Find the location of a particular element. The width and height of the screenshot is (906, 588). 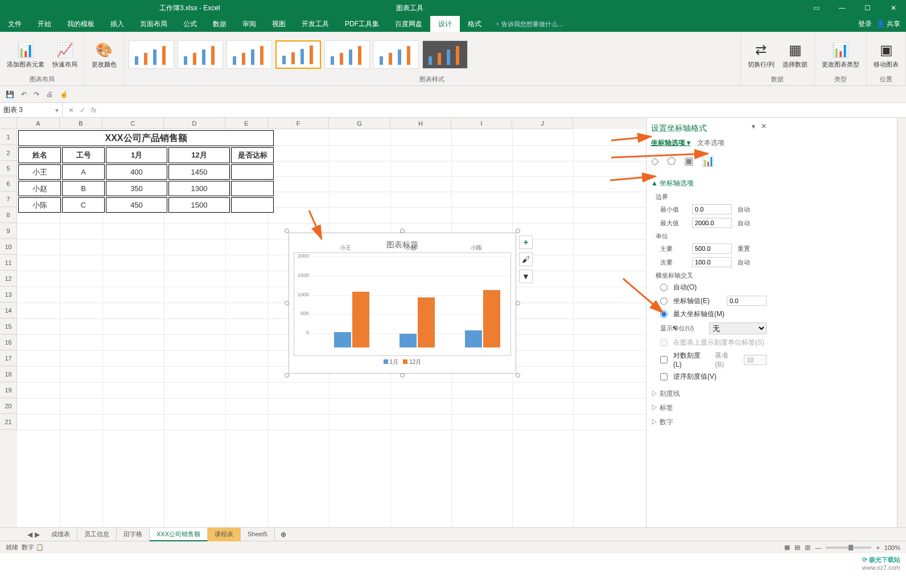

sheet-tab: Sheet5 is located at coordinates (258, 535).